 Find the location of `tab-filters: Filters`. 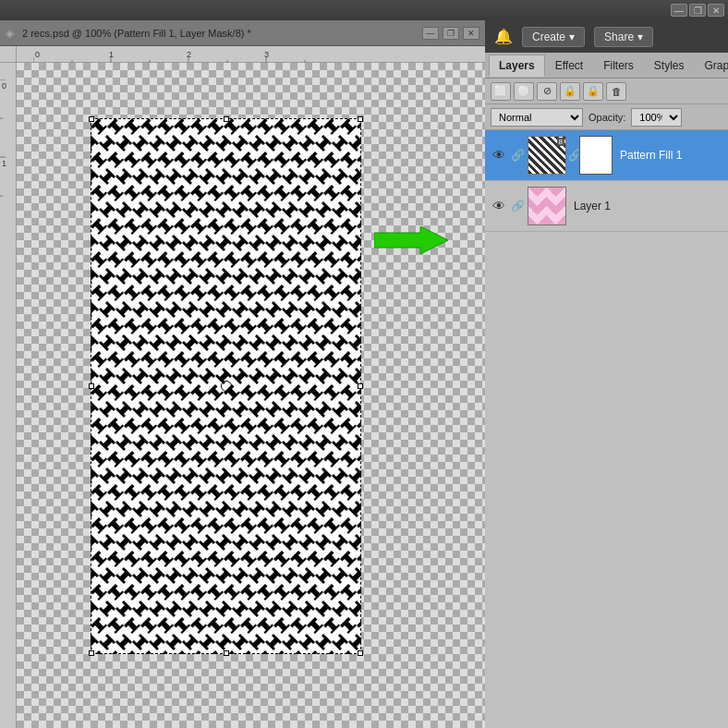

tab-filters: Filters is located at coordinates (619, 66).